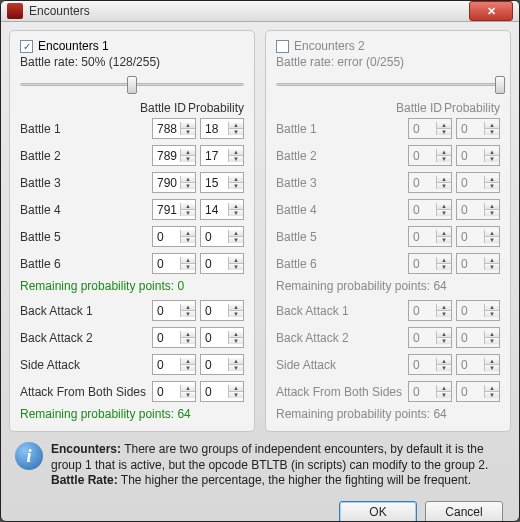  What do you see at coordinates (491, 11) in the screenshot?
I see `close-button: ✕` at bounding box center [491, 11].